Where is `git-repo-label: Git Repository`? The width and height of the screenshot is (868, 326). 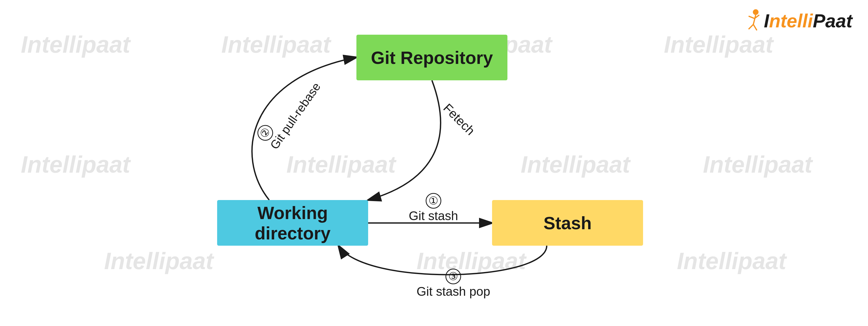
git-repo-label: Git Repository is located at coordinates (432, 58).